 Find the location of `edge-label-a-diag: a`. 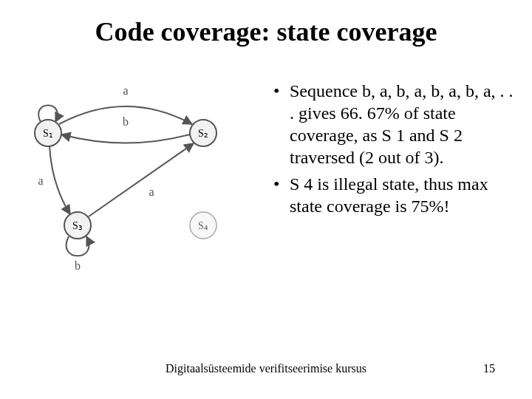

edge-label-a-diag: a is located at coordinates (151, 192).